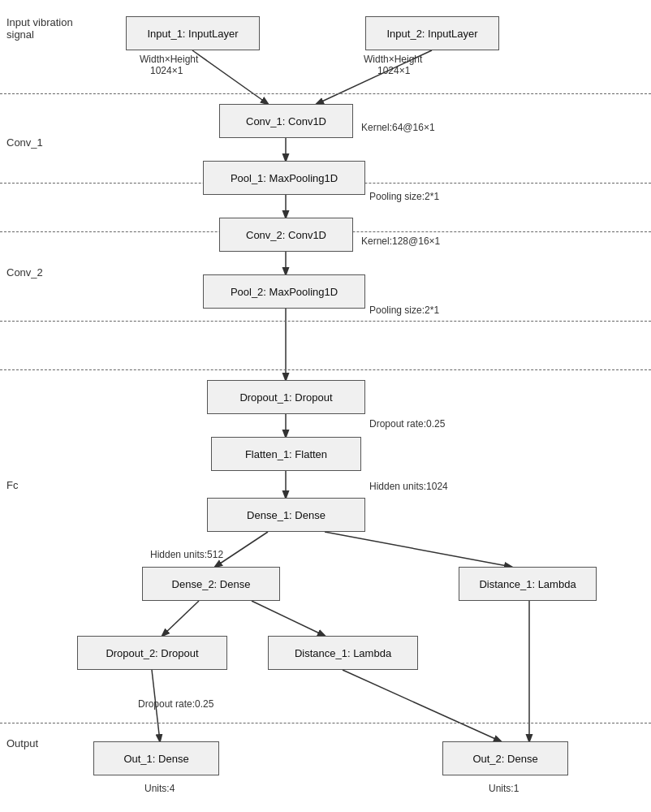  I want to click on ann-hidden512: Hidden units:512, so click(187, 555).